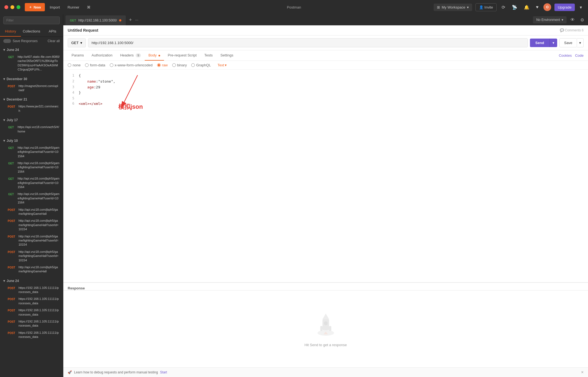 This screenshot has width=588, height=377. Describe the element at coordinates (227, 56) in the screenshot. I see `tab-settings: Settings` at that location.